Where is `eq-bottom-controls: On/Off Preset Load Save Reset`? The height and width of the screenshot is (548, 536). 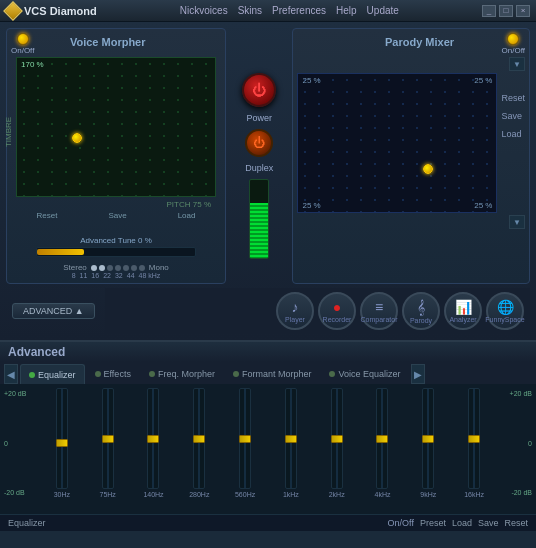
eq-bottom-controls: On/Off Preset Load Save Reset is located at coordinates (458, 523).